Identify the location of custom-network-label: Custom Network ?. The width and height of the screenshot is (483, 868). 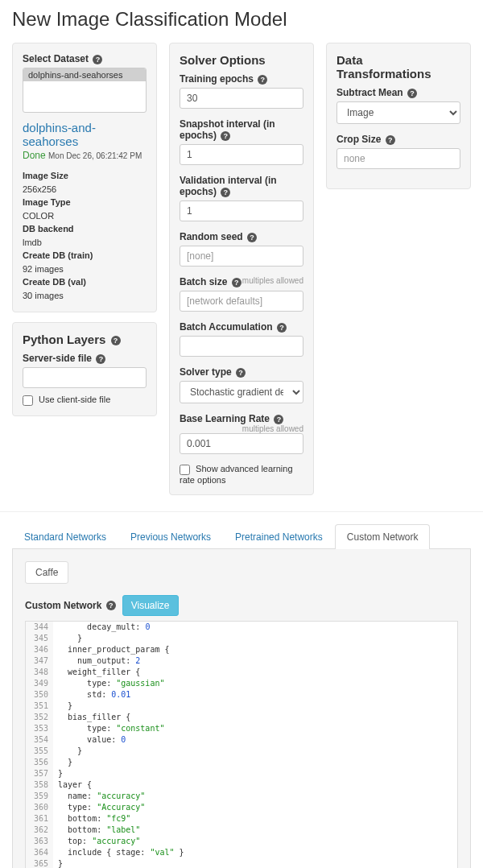
(71, 606).